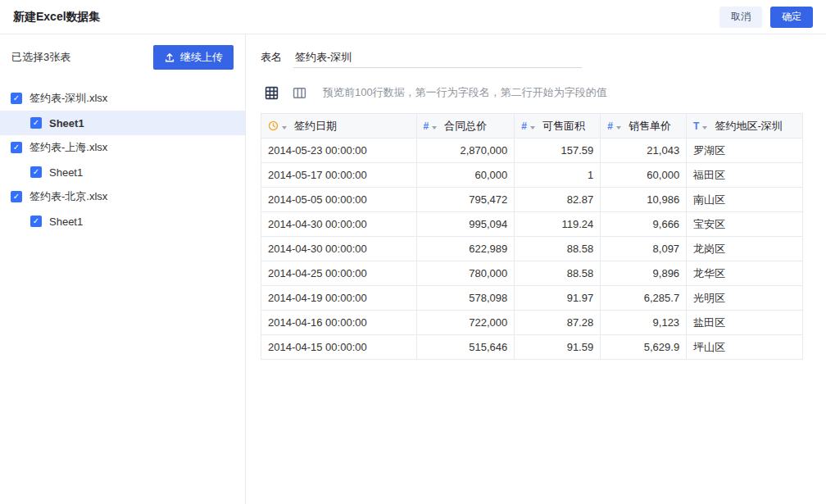  I want to click on table-cell: 8,097, so click(644, 249).